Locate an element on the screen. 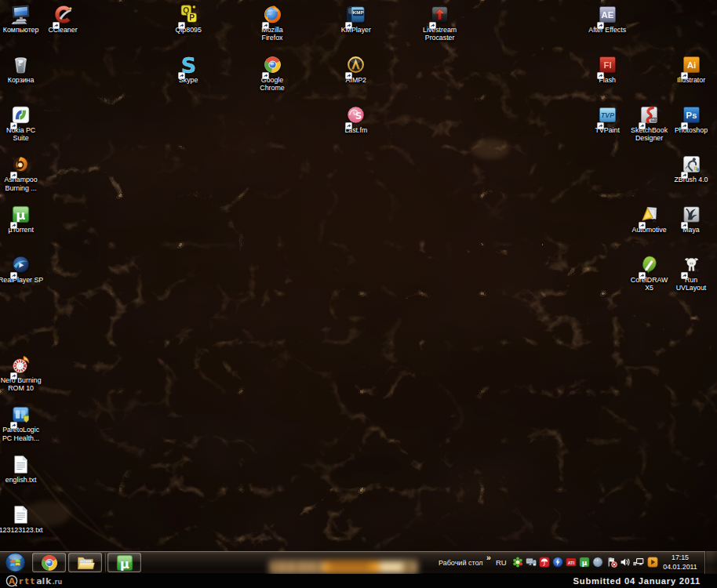  tray-avira-icon is located at coordinates (544, 562).